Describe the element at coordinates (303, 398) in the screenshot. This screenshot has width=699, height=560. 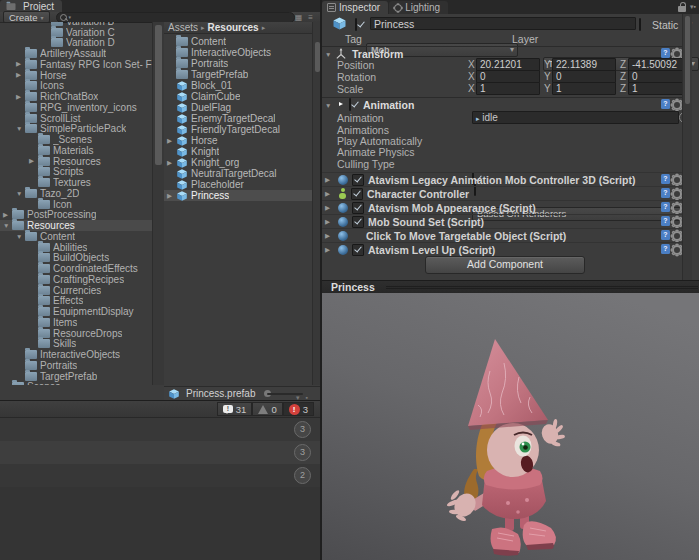
I see `console-menu-icon: ▾ ▪` at that location.